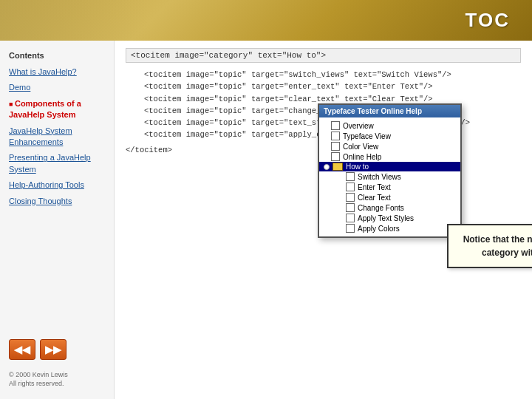 The image size is (532, 399). What do you see at coordinates (332, 75) in the screenshot?
I see `code-line-1: <tocitem image="topic" target="switch_vi…` at bounding box center [332, 75].